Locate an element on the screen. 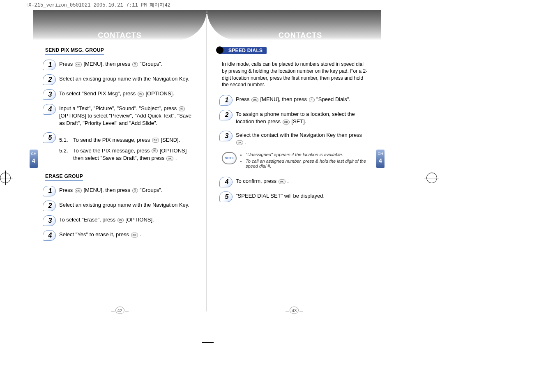  registration-mark-left-icon is located at coordinates (5, 178).